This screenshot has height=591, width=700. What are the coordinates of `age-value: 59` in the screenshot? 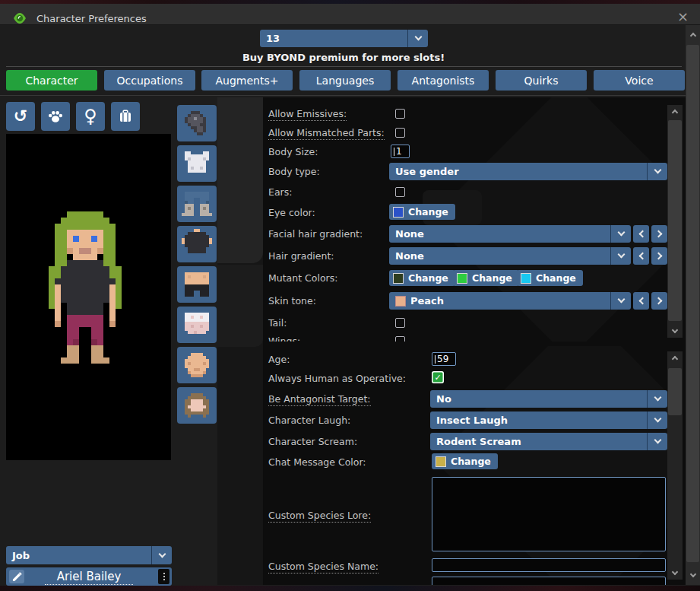 It's located at (442, 359).